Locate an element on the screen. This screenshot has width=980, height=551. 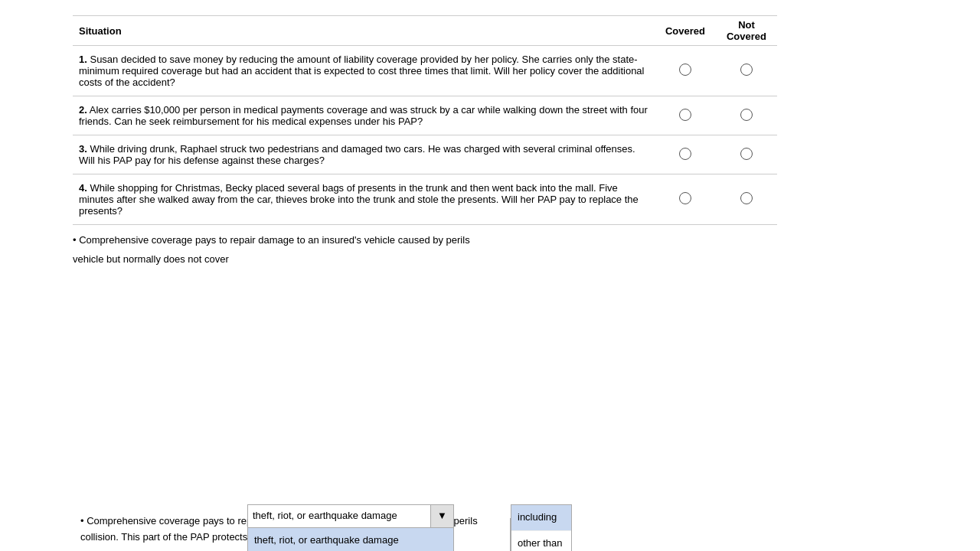
situation-2-text: 2. Alex carries $10,000 per person in me… is located at coordinates (364, 116).